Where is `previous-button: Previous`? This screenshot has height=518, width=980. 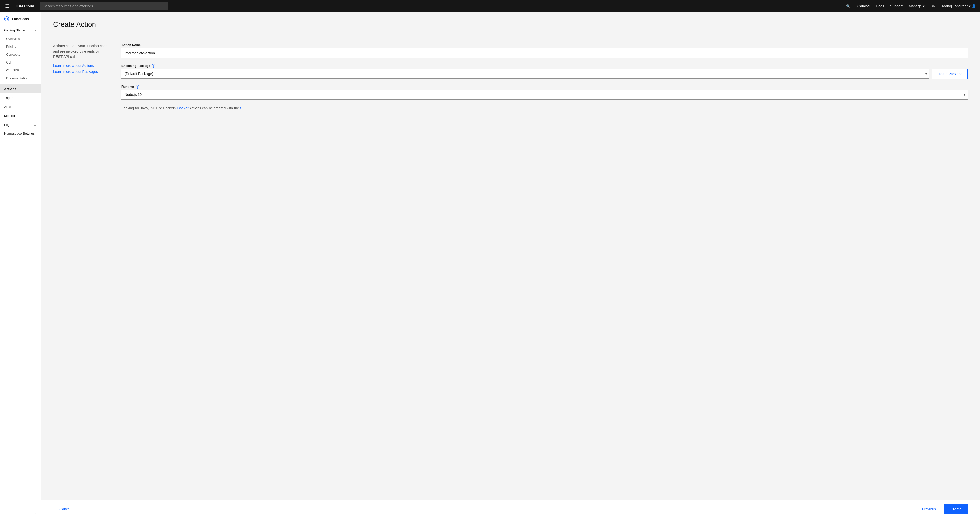 previous-button: Previous is located at coordinates (929, 509).